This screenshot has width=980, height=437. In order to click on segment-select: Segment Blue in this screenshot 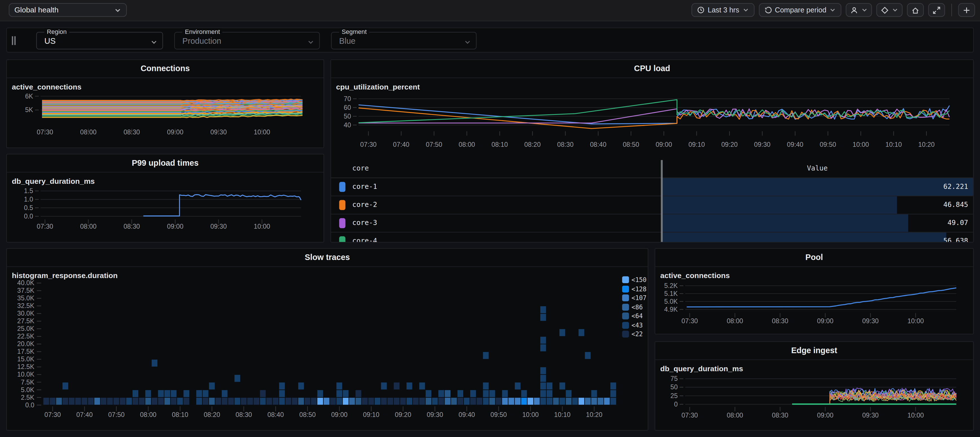, I will do `click(404, 41)`.